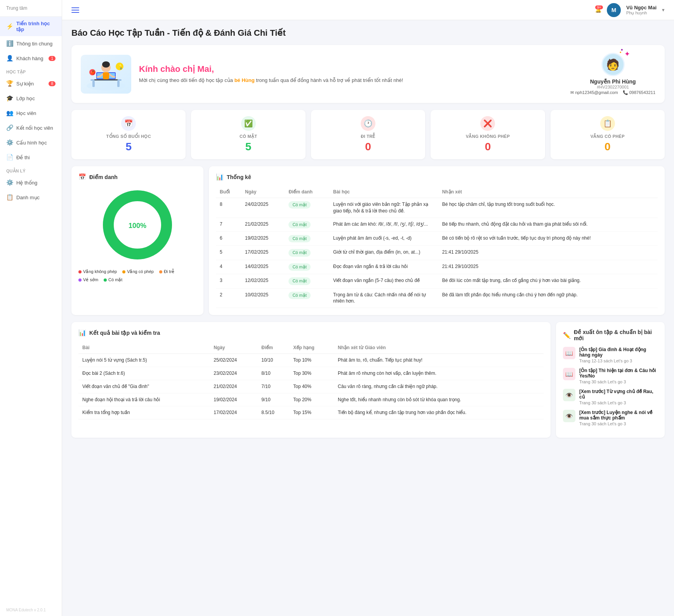 The image size is (674, 616). I want to click on table-row: Nghe đoạn hội thoại và trả lời câu hỏi 1…, so click(311, 400).